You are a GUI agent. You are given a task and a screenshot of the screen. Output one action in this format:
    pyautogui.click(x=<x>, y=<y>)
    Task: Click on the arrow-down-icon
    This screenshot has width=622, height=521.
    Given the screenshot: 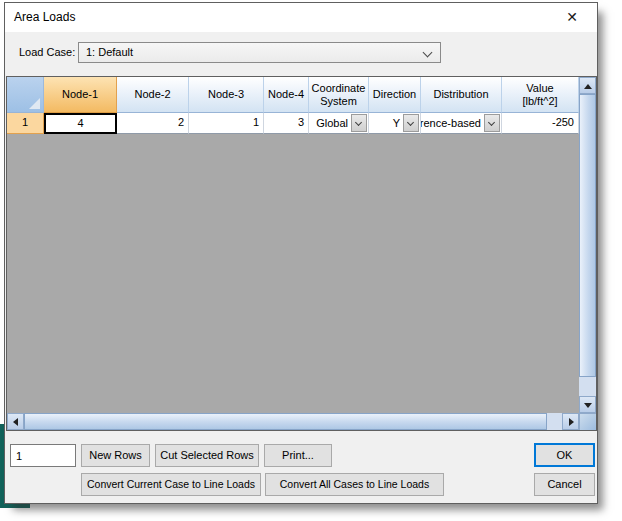 What is the action you would take?
    pyautogui.click(x=588, y=406)
    